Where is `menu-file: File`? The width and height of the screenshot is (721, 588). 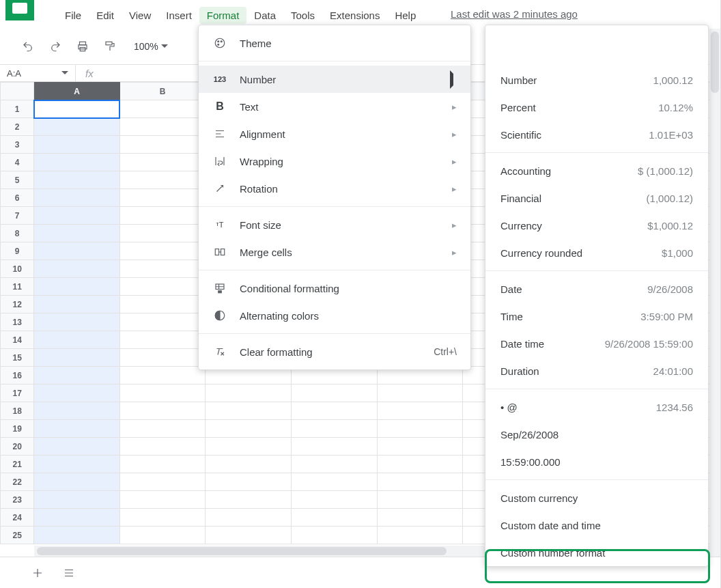
menu-file: File is located at coordinates (73, 15).